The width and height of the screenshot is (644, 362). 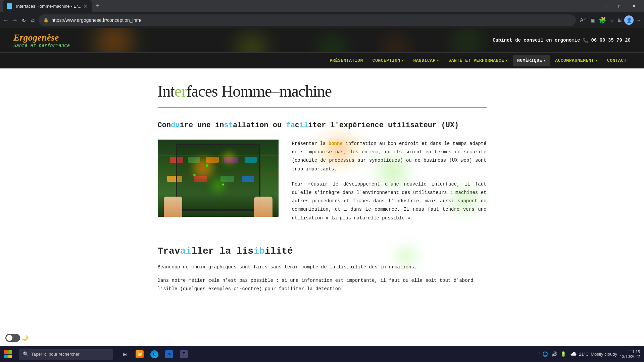 I want to click on new-tab-button: +, so click(x=98, y=6).